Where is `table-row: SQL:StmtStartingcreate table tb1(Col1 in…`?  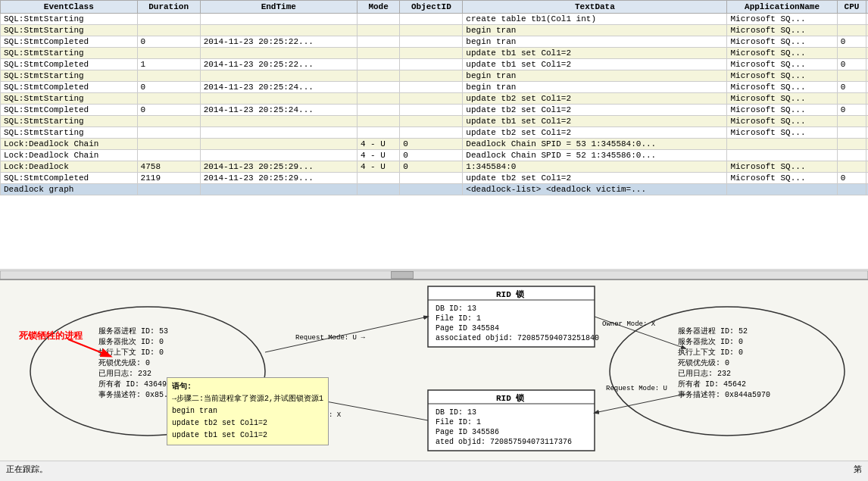
table-row: SQL:StmtStartingcreate table tb1(Col1 in… is located at coordinates (435, 20).